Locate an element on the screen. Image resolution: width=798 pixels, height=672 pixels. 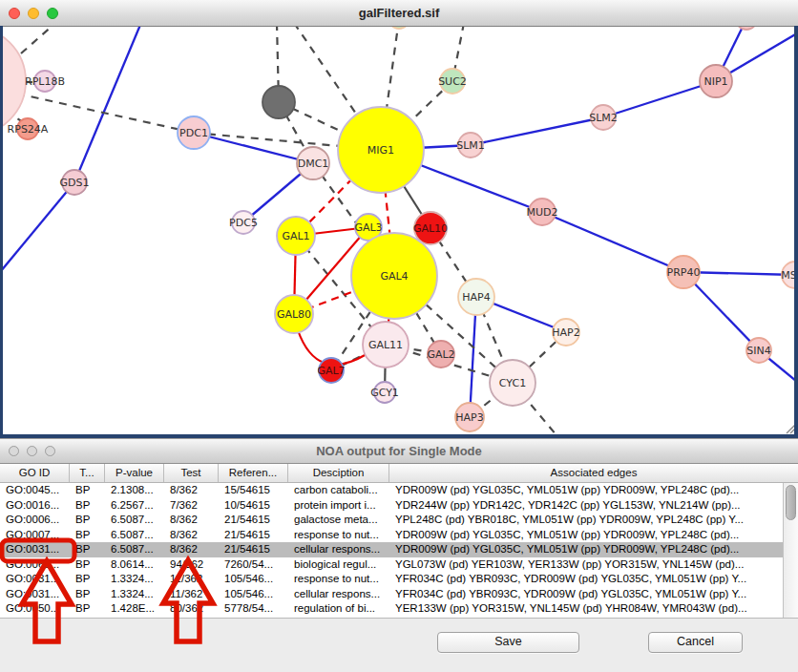
column-header-desciption: Desciption is located at coordinates (339, 473).